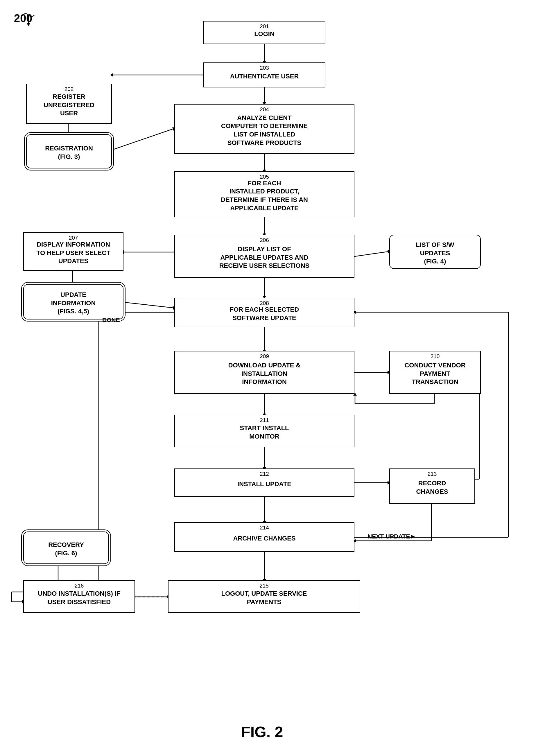 This screenshot has height=756, width=554. Describe the element at coordinates (264, 26) in the screenshot. I see `box-201-num: 201` at that location.